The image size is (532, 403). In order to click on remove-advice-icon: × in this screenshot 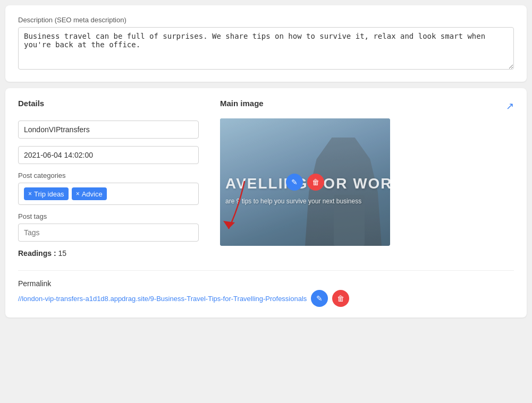, I will do `click(78, 194)`.